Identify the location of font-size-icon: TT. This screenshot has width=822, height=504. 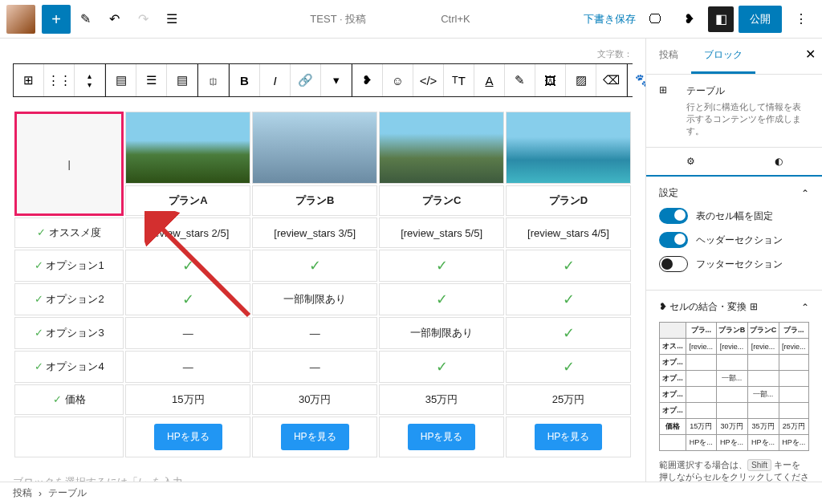
(459, 80).